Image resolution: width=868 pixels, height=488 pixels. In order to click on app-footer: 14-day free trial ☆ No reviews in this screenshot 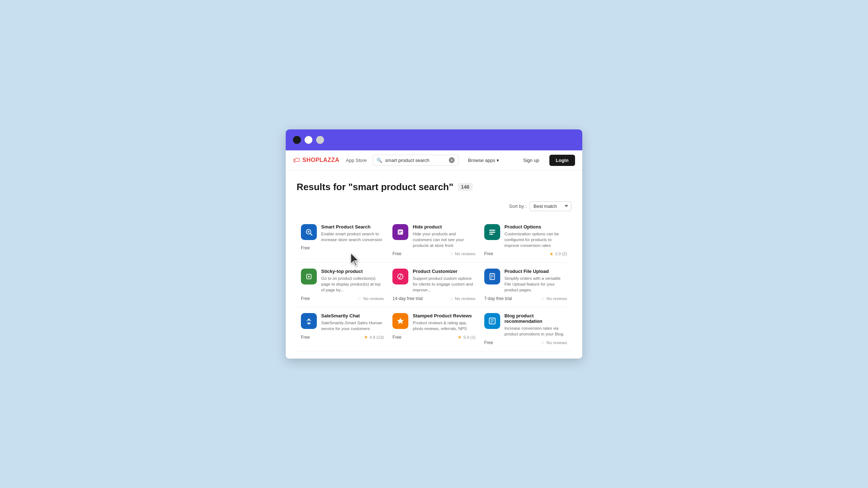, I will do `click(434, 299)`.